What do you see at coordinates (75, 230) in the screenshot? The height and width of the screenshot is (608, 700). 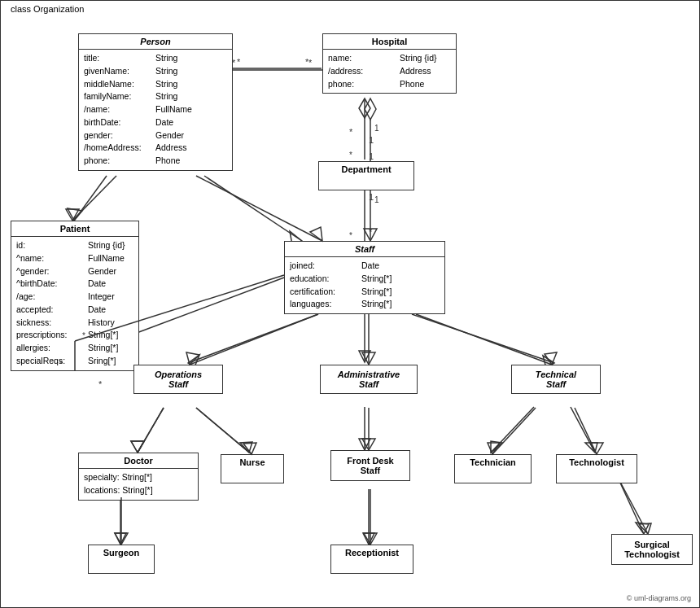 I see `class-patient-name: Patient` at bounding box center [75, 230].